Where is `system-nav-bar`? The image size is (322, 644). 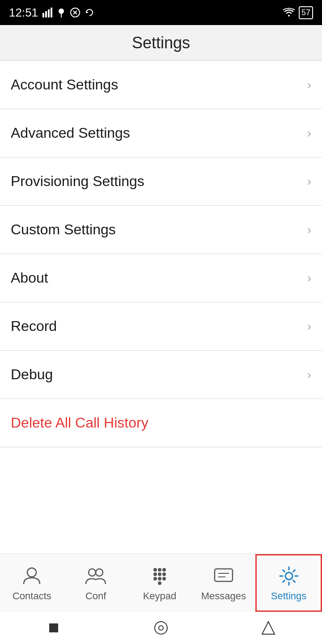 system-nav-bar is located at coordinates (161, 628).